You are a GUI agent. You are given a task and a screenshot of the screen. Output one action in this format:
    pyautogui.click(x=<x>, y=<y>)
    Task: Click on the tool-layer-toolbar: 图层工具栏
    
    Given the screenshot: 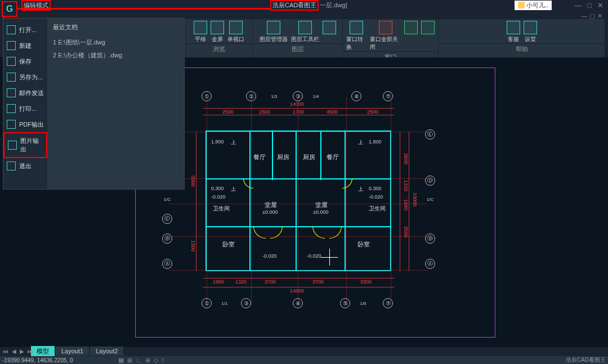 What is the action you would take?
    pyautogui.click(x=305, y=32)
    